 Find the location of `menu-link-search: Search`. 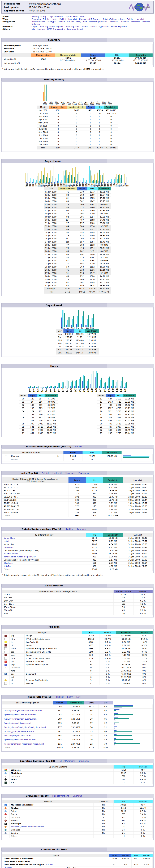

menu-link-search: Search is located at coordinates (85, 27).